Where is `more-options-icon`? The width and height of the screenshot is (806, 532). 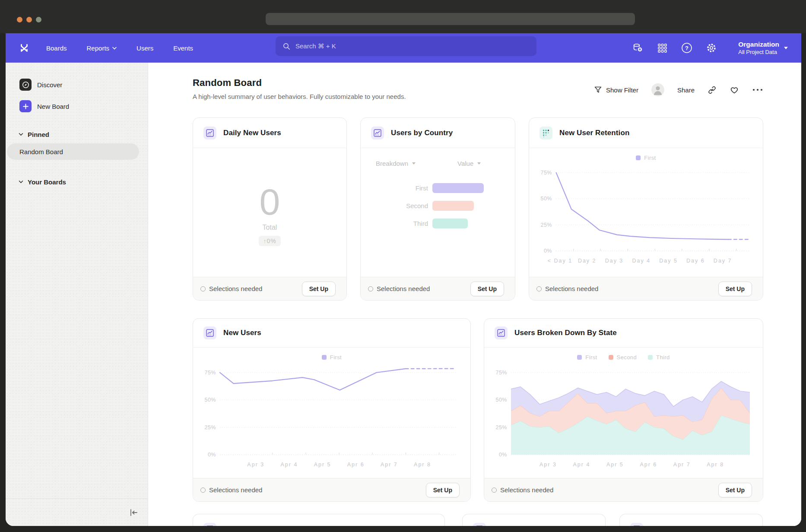
more-options-icon is located at coordinates (758, 90).